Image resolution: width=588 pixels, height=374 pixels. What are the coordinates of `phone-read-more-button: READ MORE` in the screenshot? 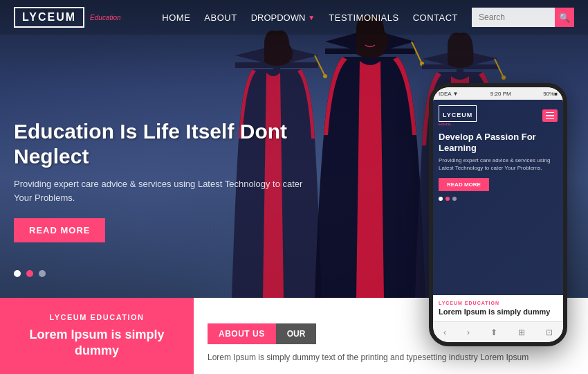 It's located at (463, 184).